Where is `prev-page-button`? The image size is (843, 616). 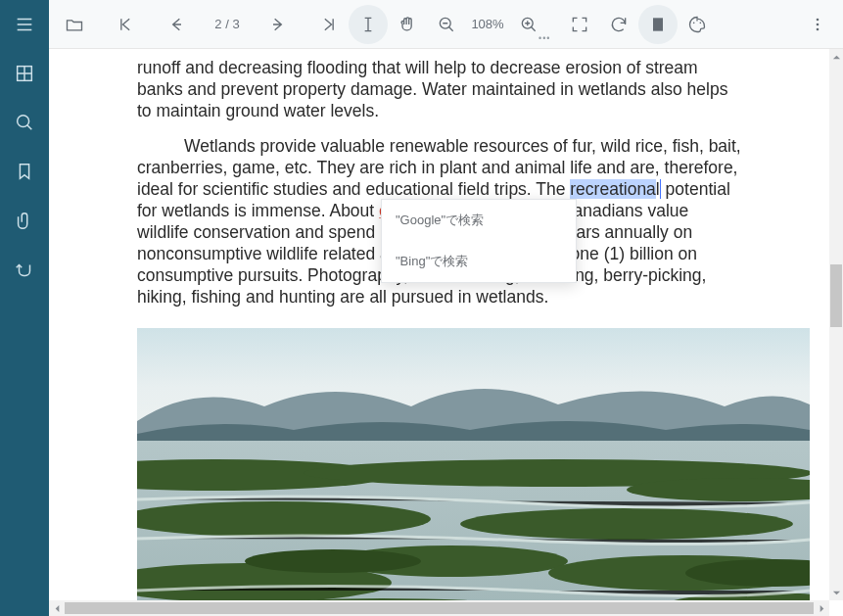
prev-page-button is located at coordinates (176, 24).